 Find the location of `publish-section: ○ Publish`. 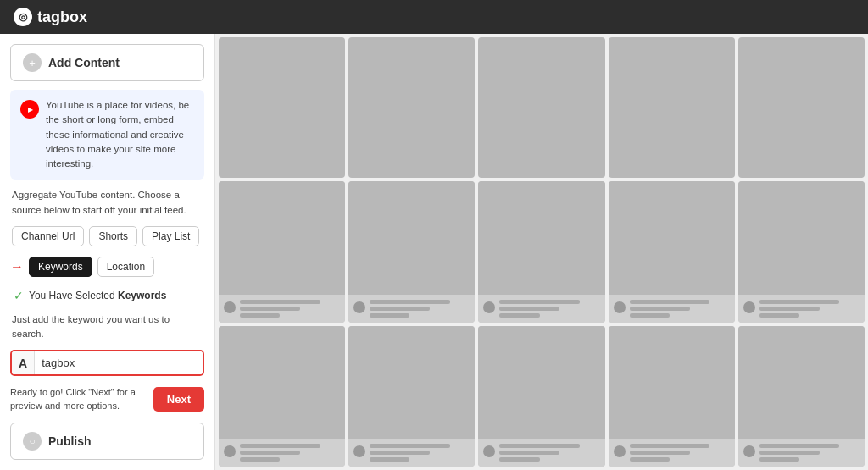

publish-section: ○ Publish is located at coordinates (107, 441).